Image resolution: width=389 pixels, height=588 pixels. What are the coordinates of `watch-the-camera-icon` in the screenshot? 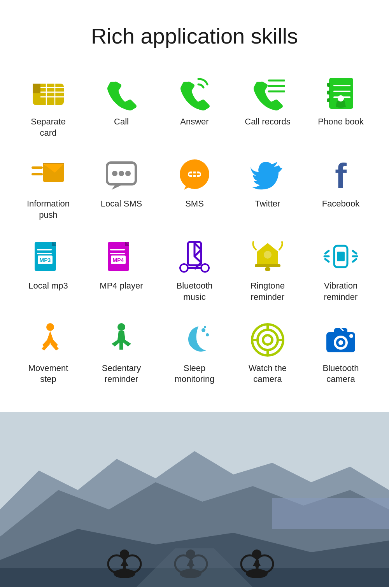 It's located at (268, 340).